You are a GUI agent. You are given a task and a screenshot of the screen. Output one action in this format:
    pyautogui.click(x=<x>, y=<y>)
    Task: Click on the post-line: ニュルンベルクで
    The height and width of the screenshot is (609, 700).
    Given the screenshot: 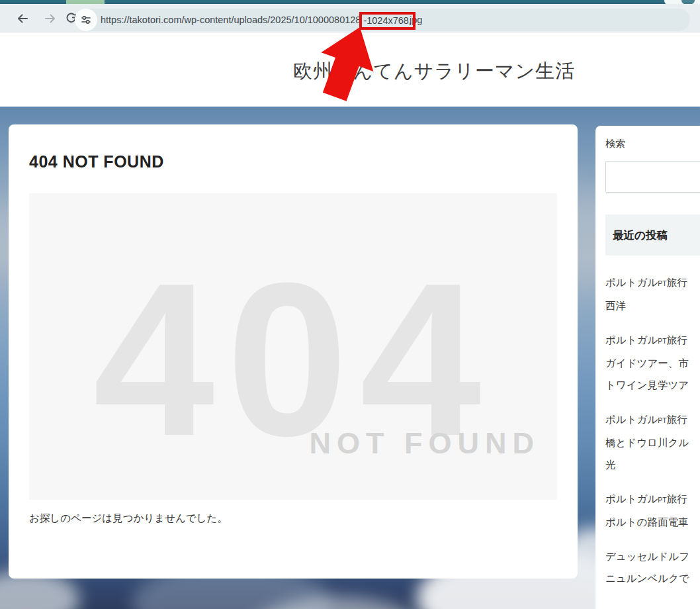 What is the action you would take?
    pyautogui.click(x=652, y=579)
    